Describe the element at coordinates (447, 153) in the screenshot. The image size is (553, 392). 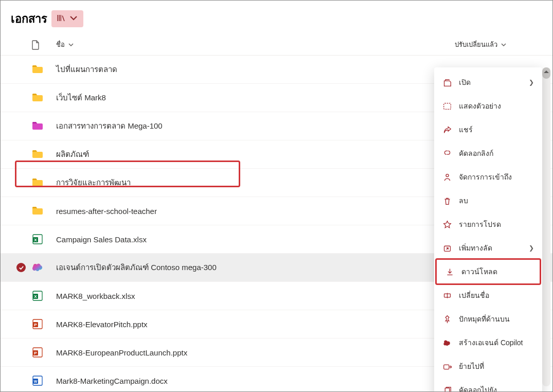
I see `link-icon` at that location.